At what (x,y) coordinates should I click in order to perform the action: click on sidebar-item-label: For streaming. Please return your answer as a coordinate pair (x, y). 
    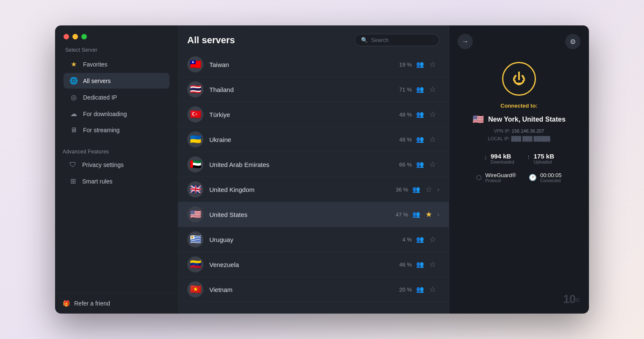
    Looking at the image, I should click on (101, 130).